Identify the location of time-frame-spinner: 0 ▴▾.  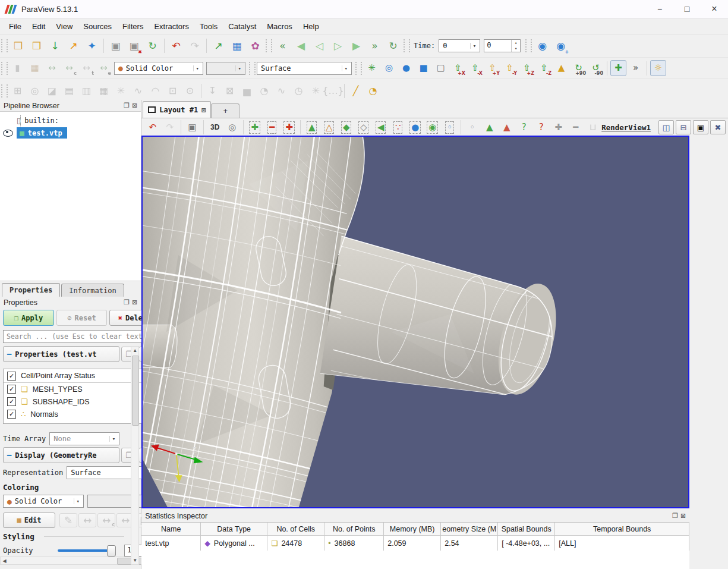
(502, 46).